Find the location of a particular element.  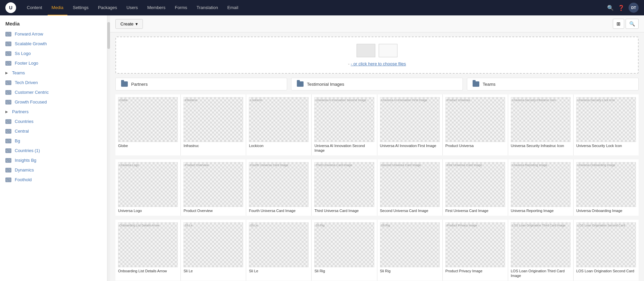

scroll-thumb is located at coordinates (109, 36).